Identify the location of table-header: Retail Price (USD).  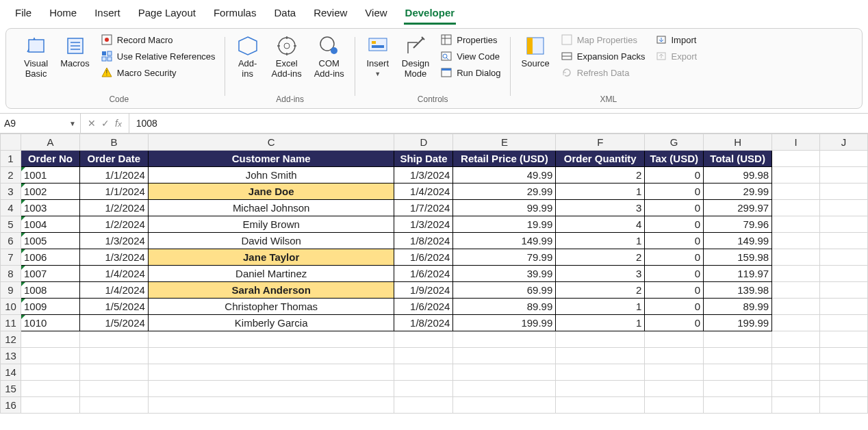
(505, 159).